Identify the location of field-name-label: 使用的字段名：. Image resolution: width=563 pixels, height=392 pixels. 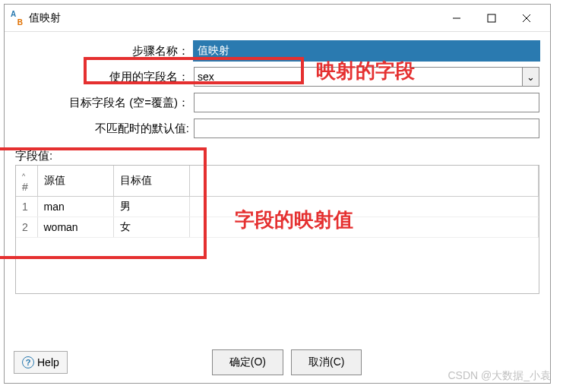
(105, 77).